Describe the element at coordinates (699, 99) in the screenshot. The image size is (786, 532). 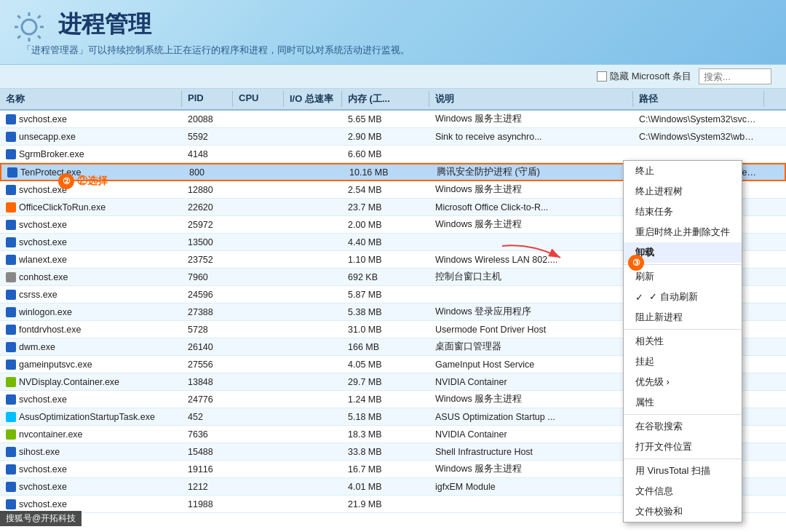
I see `col-path: 路径` at that location.